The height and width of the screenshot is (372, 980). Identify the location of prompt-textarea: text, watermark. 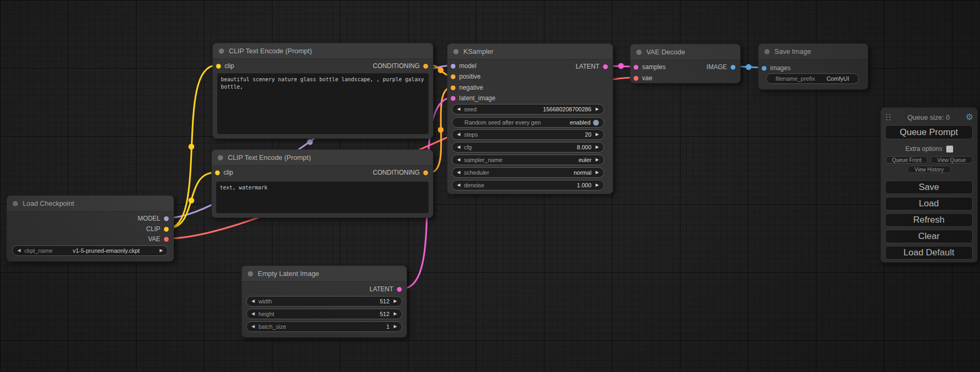
(323, 197).